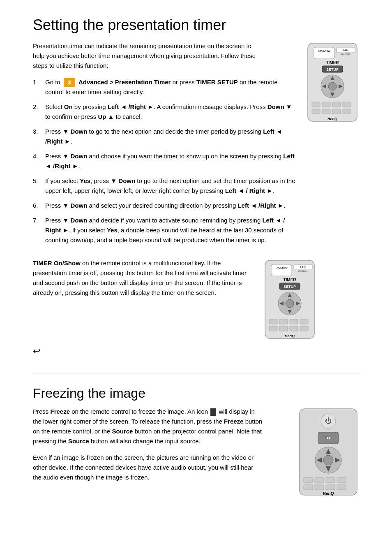 This screenshot has width=392, height=556. Describe the element at coordinates (165, 112) in the screenshot. I see `step-2: 2. Select On by pressing Left ◄ /Right ►…` at that location.